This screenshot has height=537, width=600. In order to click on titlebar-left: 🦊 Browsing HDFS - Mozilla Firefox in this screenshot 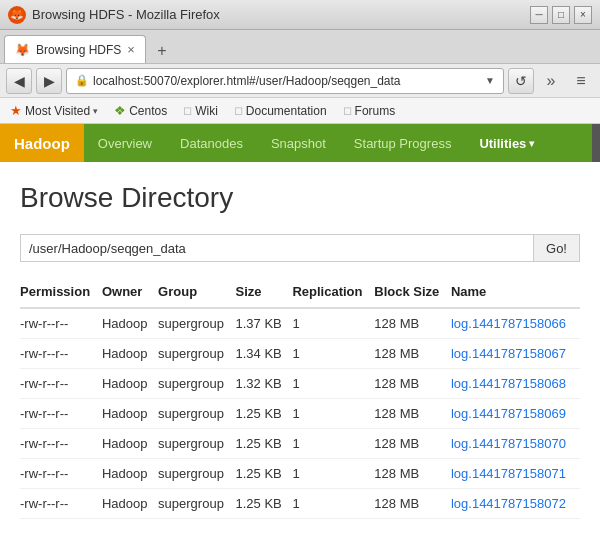, I will do `click(114, 15)`.